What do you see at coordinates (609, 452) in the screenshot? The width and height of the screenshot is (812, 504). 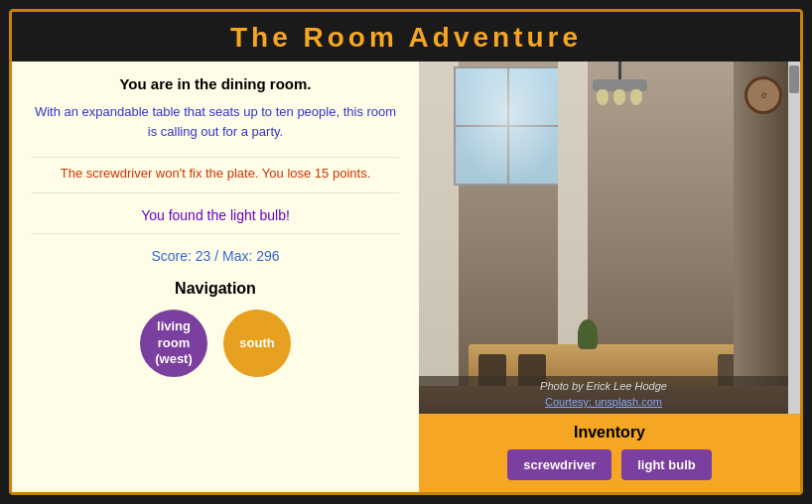 I see `inventory-section: Inventory screwdriver light bulb` at bounding box center [609, 452].